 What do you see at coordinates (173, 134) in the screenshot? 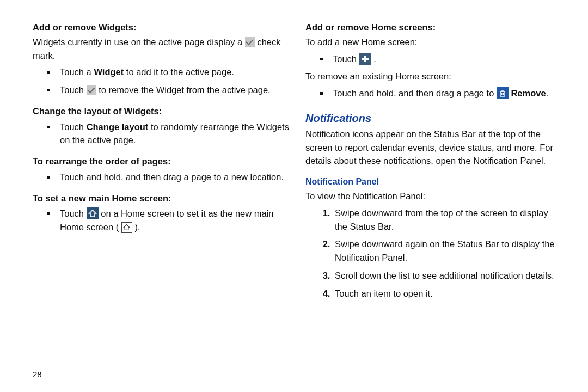
I see `layout-bullet: Touch Change layout to randomly rearrang…` at bounding box center [173, 134].